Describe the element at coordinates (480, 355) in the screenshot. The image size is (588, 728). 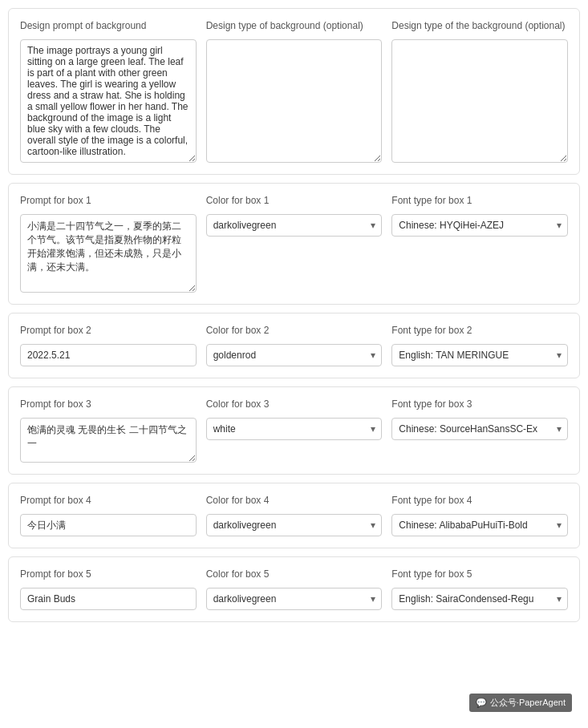
I see `box2-font-select-wrapper: Chinese: HYQiHei-AZEJ English: TAN MERIN…` at that location.